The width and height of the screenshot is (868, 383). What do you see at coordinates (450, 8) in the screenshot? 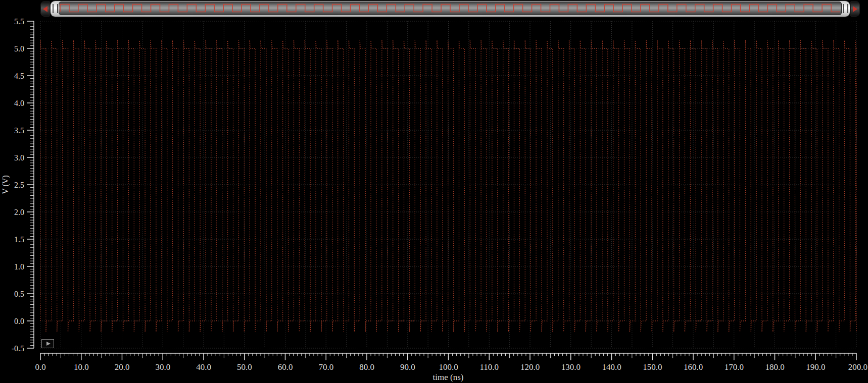
I see `waveform-preview-minimap` at bounding box center [450, 8].